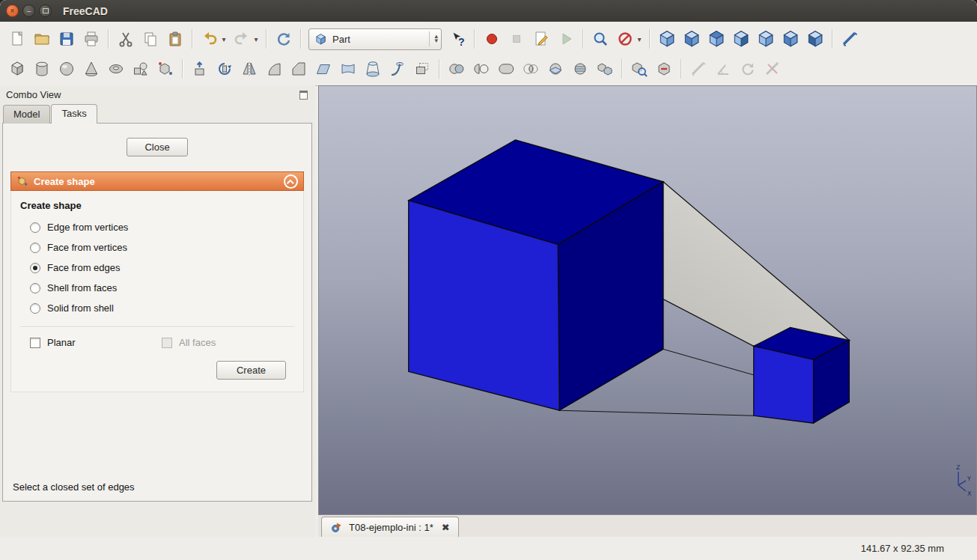 Image resolution: width=977 pixels, height=560 pixels. Describe the element at coordinates (64, 181) in the screenshot. I see `task-section-title: Create shape` at that location.